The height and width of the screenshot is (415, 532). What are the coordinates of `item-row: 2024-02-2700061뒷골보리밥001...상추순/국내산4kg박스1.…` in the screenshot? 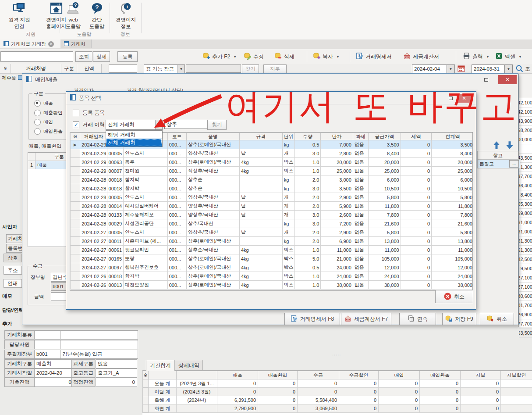 It's located at (272, 250).